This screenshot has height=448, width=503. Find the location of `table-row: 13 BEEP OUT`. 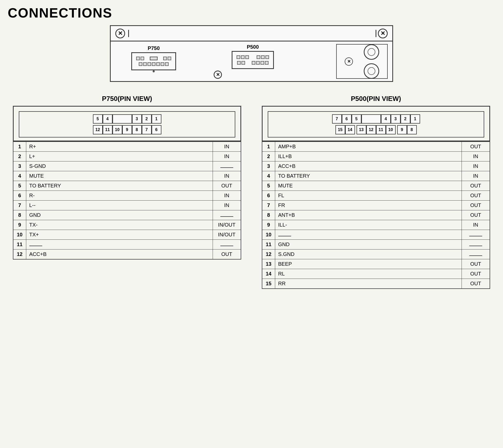

table-row: 13 BEEP OUT is located at coordinates (376, 264).